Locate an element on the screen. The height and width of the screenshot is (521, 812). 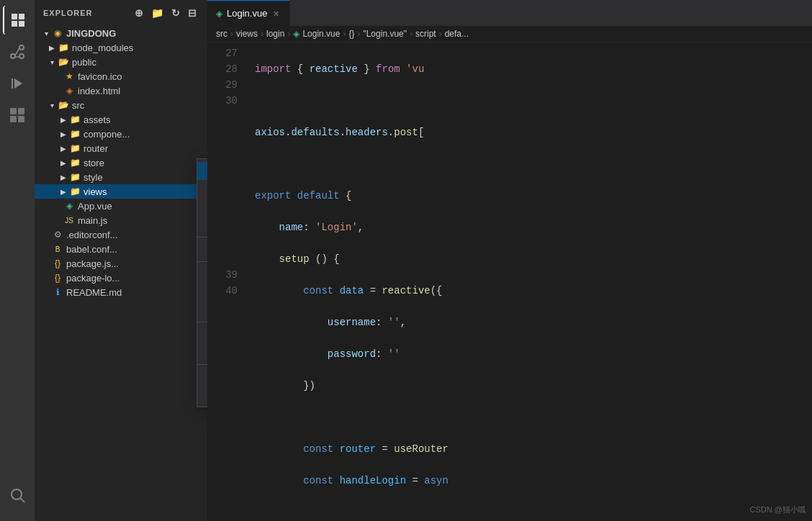
project-root: ▾ ◉ JINGDONG is located at coordinates (121, 33).